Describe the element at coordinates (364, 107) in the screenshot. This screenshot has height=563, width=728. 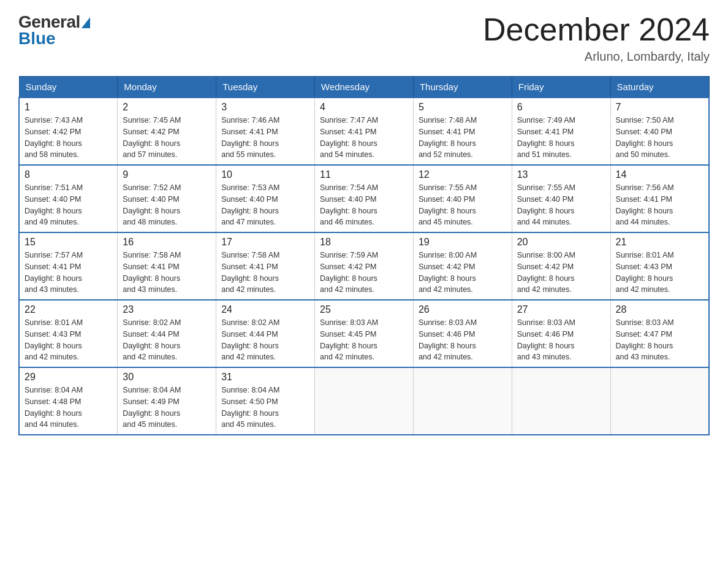
I see `day-number: 4` at that location.